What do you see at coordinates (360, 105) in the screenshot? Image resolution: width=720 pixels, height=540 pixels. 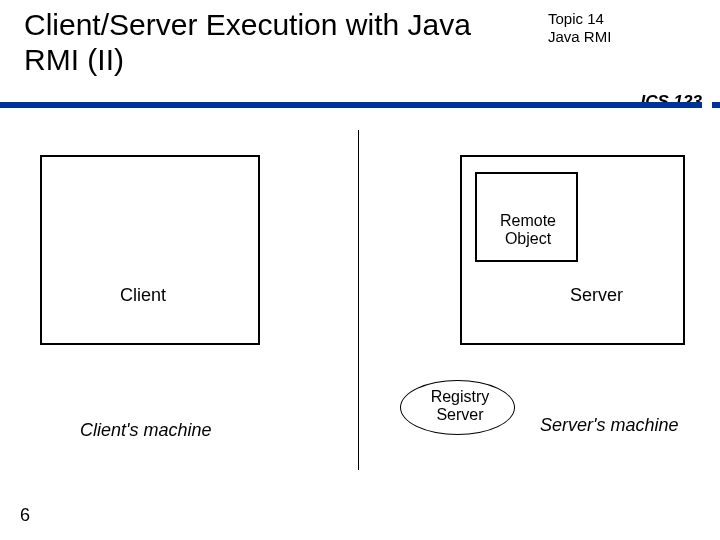 I see `title-underline` at bounding box center [360, 105].